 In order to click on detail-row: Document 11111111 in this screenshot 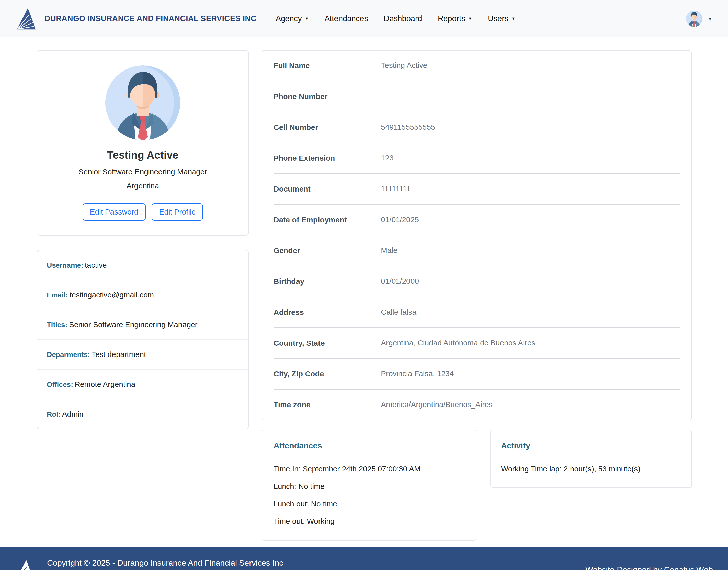, I will do `click(477, 189)`.